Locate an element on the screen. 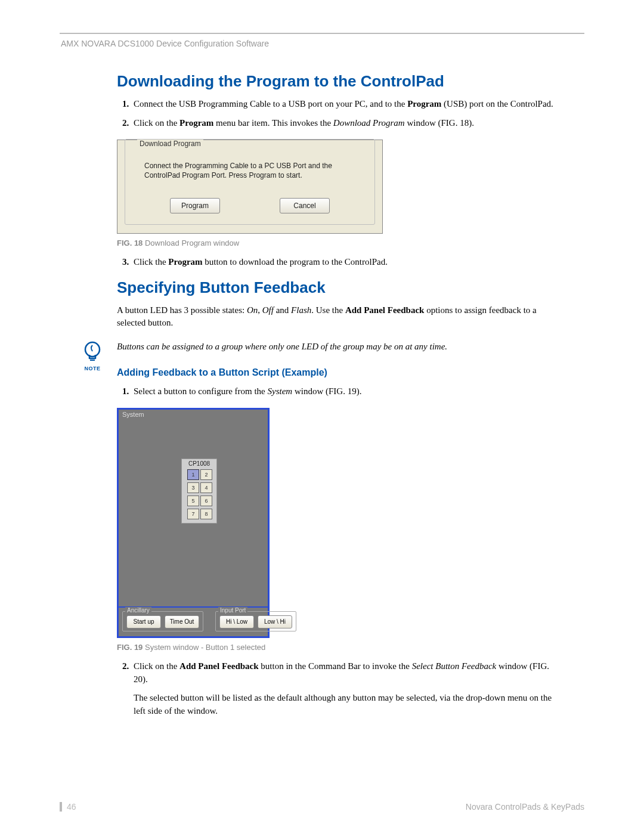 Image resolution: width=644 pixels, height=833 pixels. note-block: NOTE Buttons can be assigned to a group … is located at coordinates (338, 347).